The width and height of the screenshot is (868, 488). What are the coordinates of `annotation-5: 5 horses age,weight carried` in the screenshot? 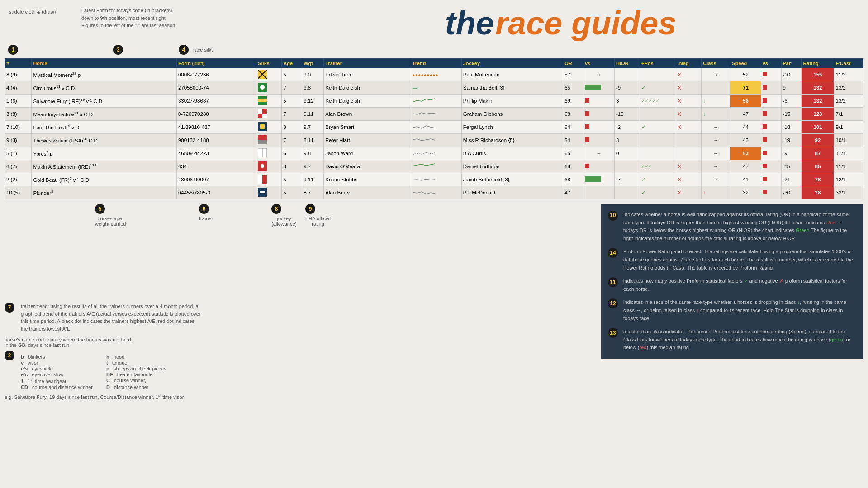 It's located at (110, 215).